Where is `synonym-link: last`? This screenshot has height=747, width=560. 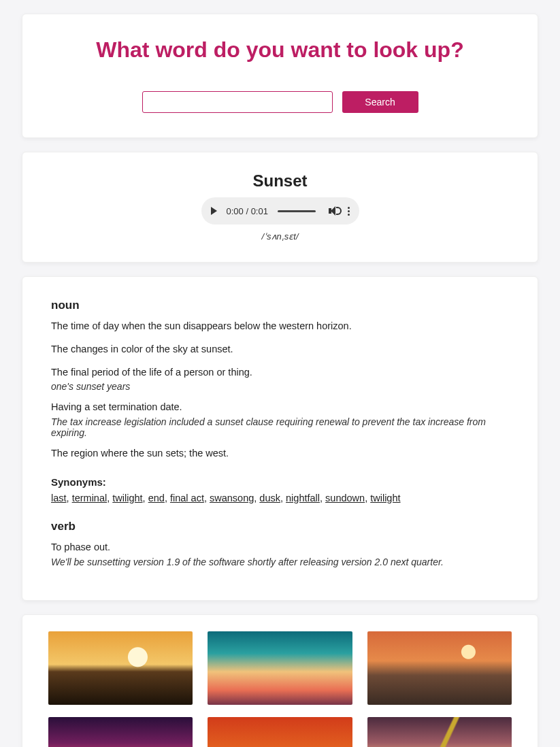
synonym-link: last is located at coordinates (59, 498).